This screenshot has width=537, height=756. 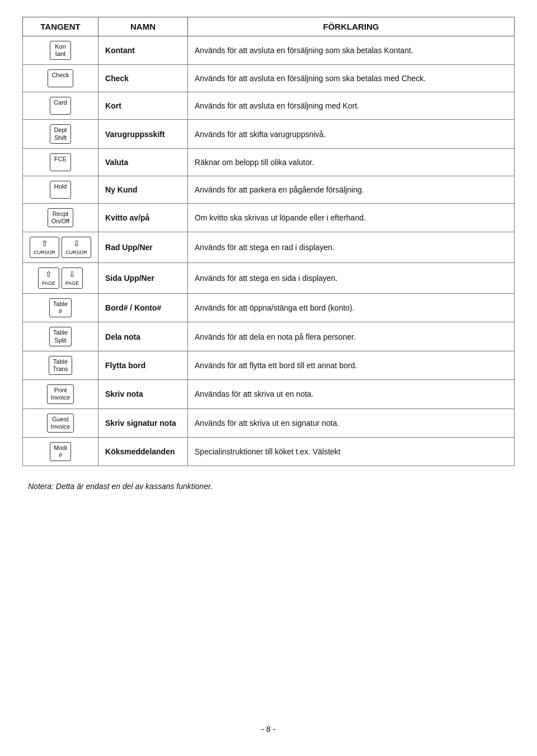 I want to click on keys-container: ⇧CURSOR⇩CURSOR, so click(x=60, y=247).